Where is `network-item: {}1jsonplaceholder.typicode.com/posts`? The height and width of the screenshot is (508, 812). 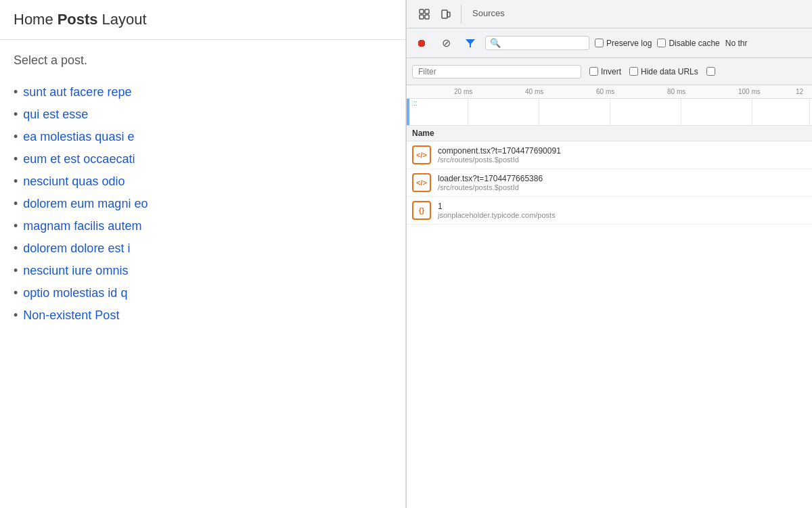
network-item: {}1jsonplaceholder.typicode.com/posts is located at coordinates (609, 211).